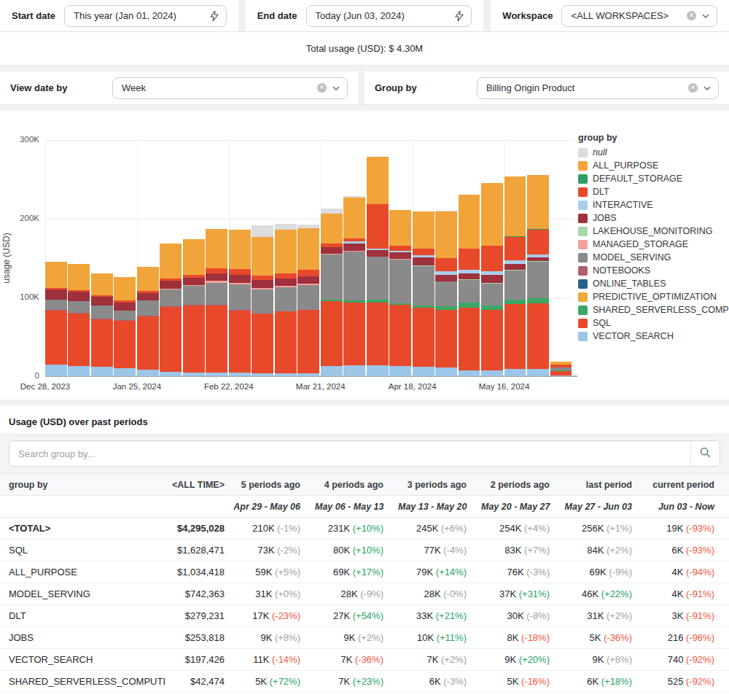  What do you see at coordinates (700, 637) in the screenshot?
I see `percent-change: (-96%)` at bounding box center [700, 637].